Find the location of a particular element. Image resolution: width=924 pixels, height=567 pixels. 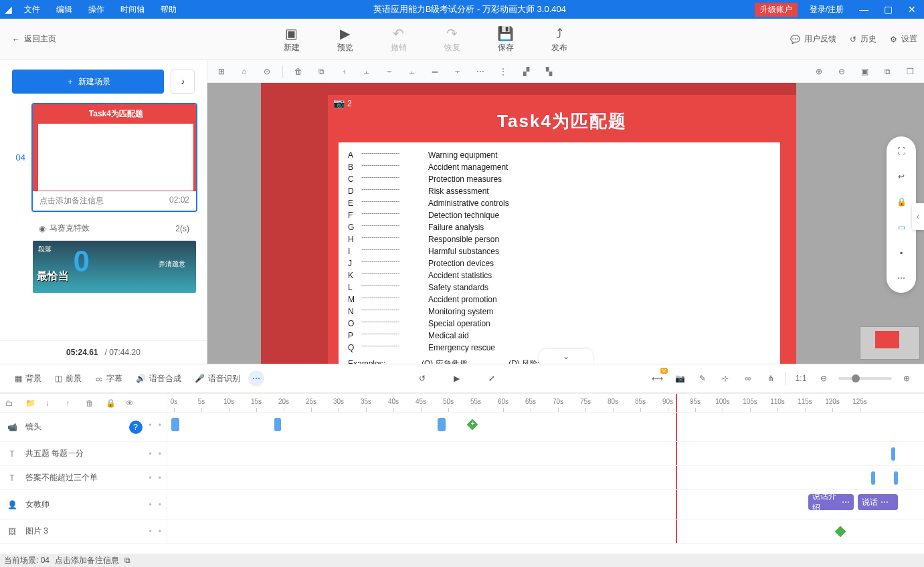

zoom-out-icon: ⊖ is located at coordinates (842, 72).